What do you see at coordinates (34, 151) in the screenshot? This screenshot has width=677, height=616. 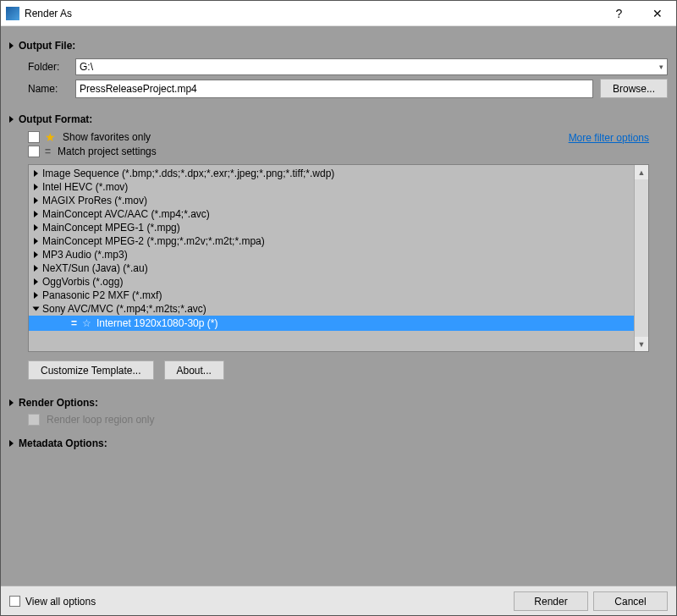 I see `match-project-checkbox` at bounding box center [34, 151].